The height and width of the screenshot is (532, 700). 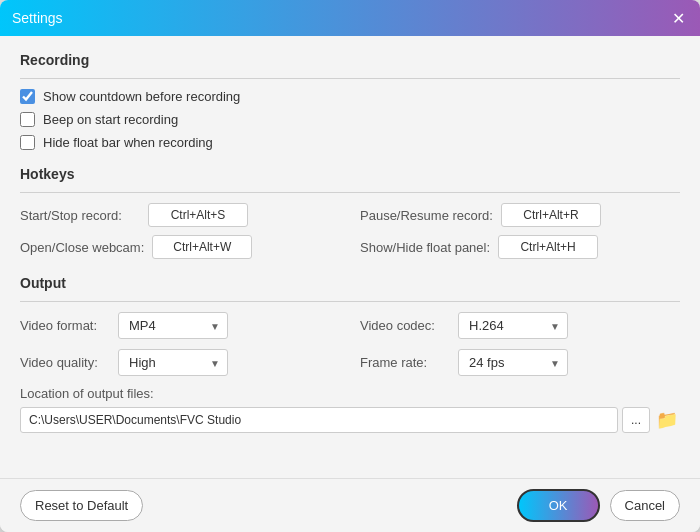 What do you see at coordinates (180, 247) in the screenshot?
I see `hotkey-row-webcam: Open/Close webcam:` at bounding box center [180, 247].